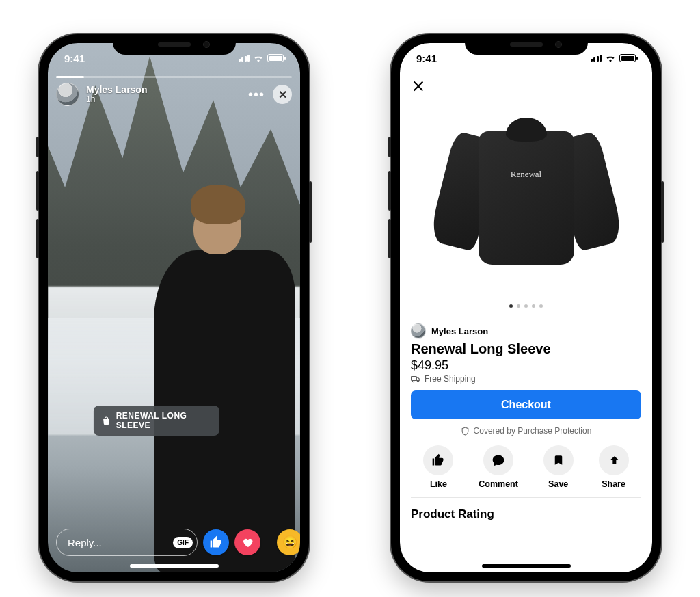 The image size is (700, 597). What do you see at coordinates (498, 467) in the screenshot?
I see `comment-action: Comment` at bounding box center [498, 467].